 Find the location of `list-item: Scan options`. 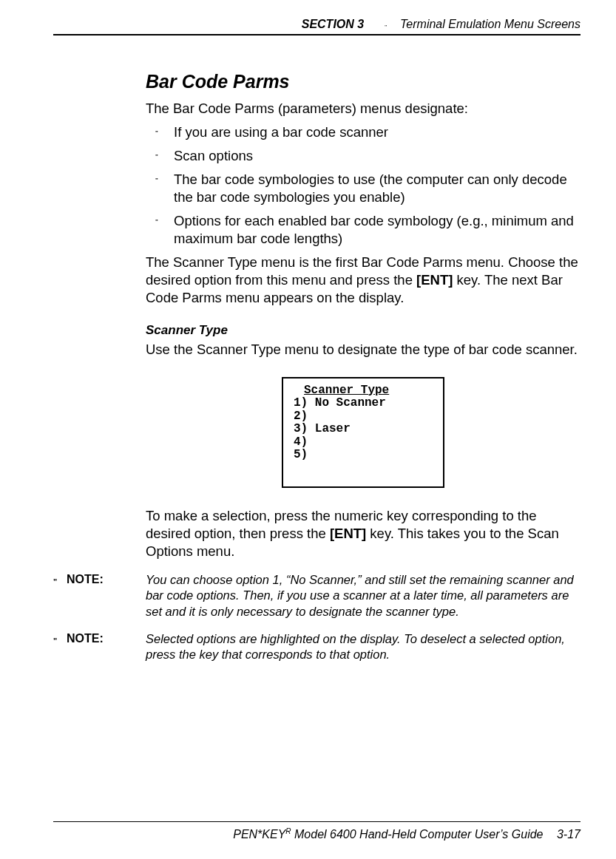

list-item: Scan options is located at coordinates (363, 156).